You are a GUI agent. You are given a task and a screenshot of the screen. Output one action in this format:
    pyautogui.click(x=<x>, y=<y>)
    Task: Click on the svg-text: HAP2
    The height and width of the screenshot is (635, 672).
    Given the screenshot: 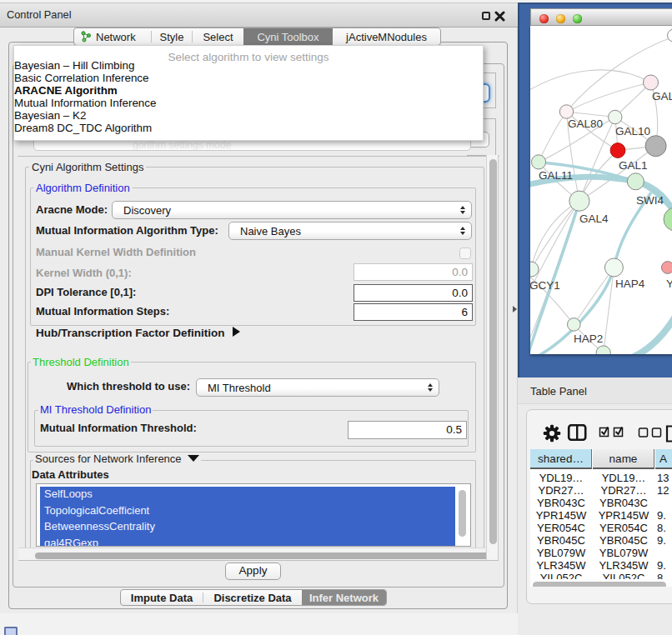 What is the action you would take?
    pyautogui.click(x=589, y=338)
    